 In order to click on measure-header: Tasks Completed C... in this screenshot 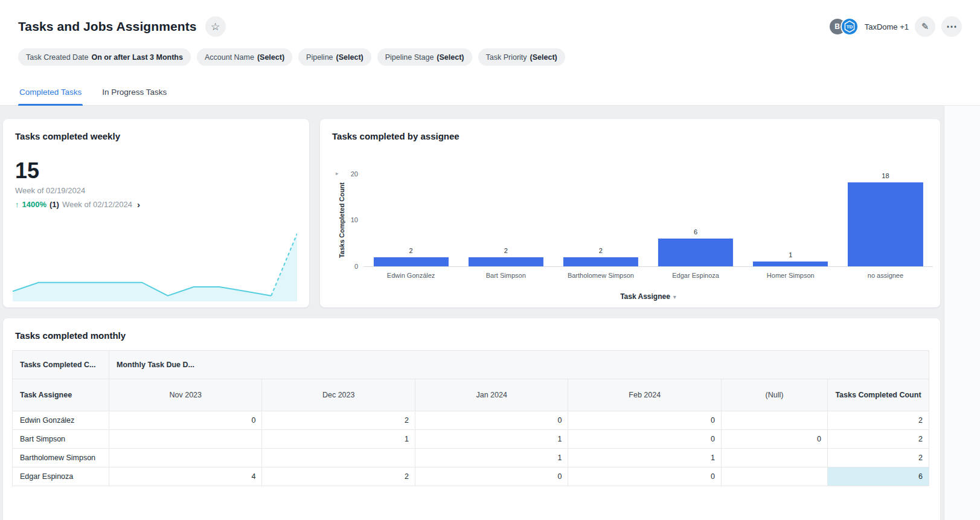, I will do `click(61, 365)`.